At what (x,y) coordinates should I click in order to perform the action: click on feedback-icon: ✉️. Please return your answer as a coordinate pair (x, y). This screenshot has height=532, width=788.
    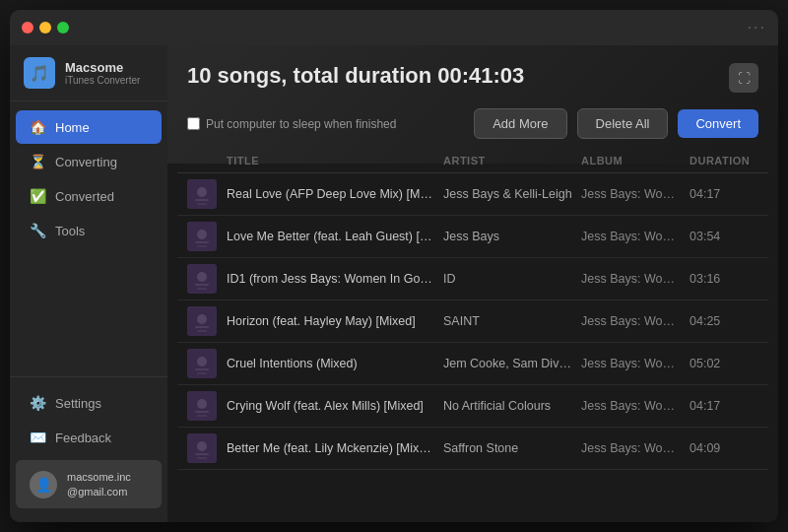
    Looking at the image, I should click on (37, 437).